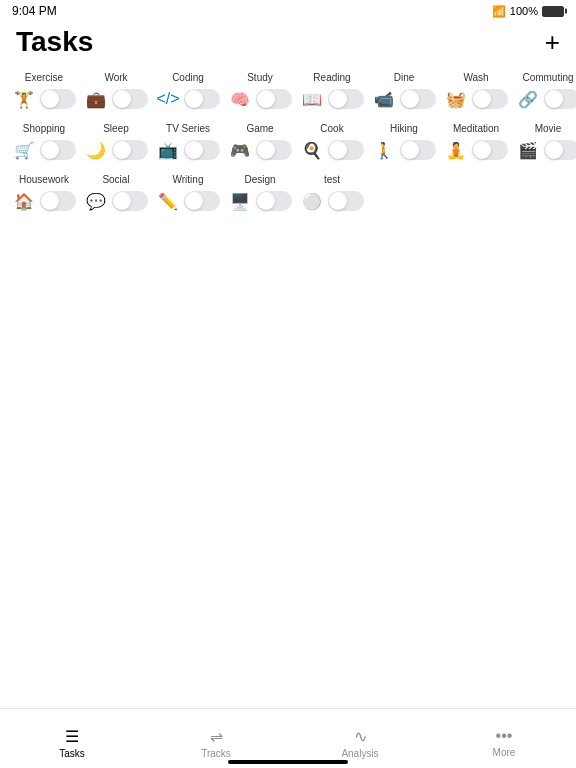  What do you see at coordinates (312, 99) in the screenshot?
I see `task-icon-reading: 📖` at bounding box center [312, 99].